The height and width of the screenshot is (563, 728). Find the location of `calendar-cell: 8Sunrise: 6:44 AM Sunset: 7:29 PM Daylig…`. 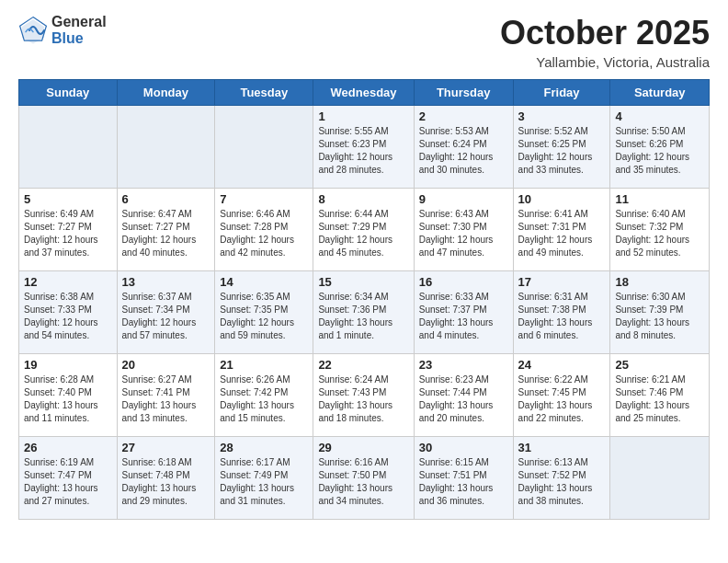

calendar-cell: 8Sunrise: 6:44 AM Sunset: 7:29 PM Daylig… is located at coordinates (364, 230).